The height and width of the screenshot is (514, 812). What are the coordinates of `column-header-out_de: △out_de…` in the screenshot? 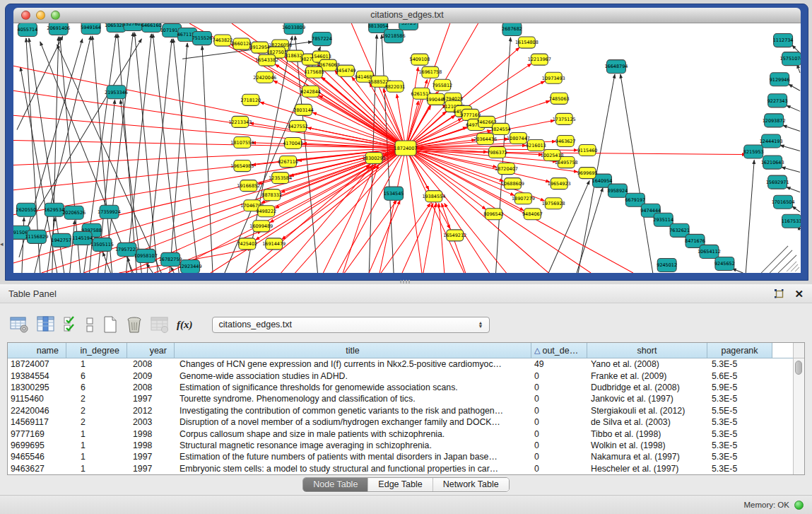 It's located at (560, 351).